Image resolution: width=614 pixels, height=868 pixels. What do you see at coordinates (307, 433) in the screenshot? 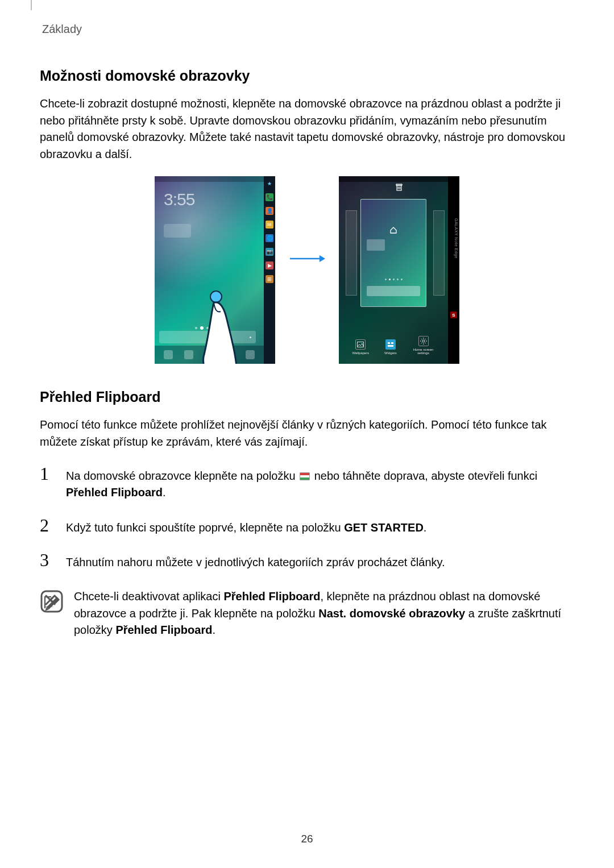
I see `section2-body: Pomocí této funkce můžete prohlížet nejn…` at bounding box center [307, 433].